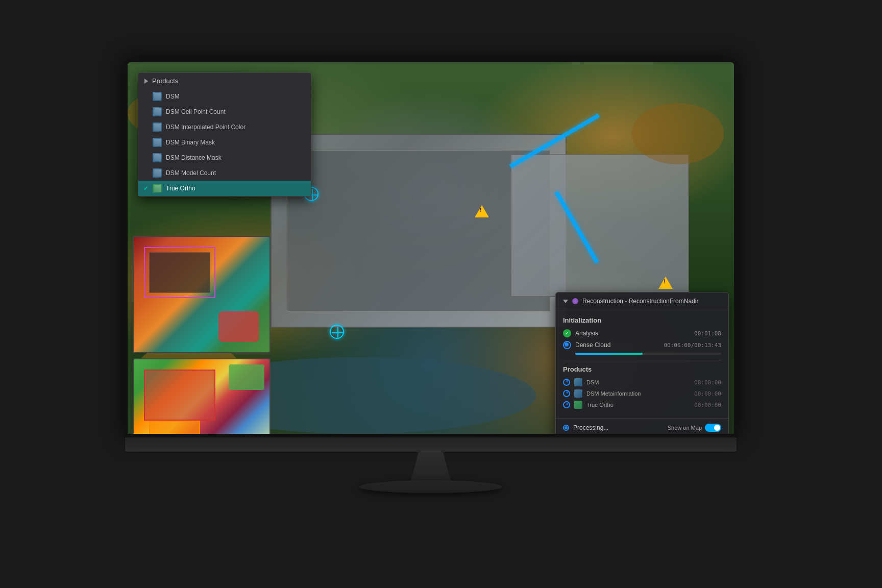 The width and height of the screenshot is (882, 588). I want to click on dense-cloud-row: Dense Cloud 00:06:00/00:13:43, so click(642, 345).